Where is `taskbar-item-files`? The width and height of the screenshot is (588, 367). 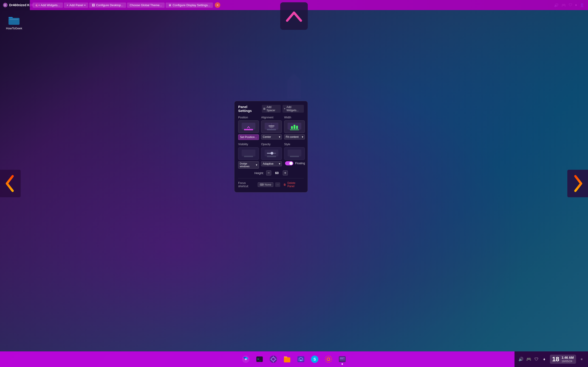
taskbar-item-files is located at coordinates (287, 359).